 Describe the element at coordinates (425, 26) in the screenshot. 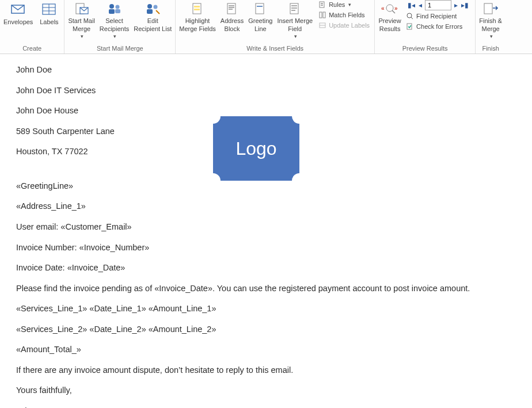

I see `group-preview: « » Preview Results ▮◂ ◂ ▸ ▸▮ Find Rec` at that location.